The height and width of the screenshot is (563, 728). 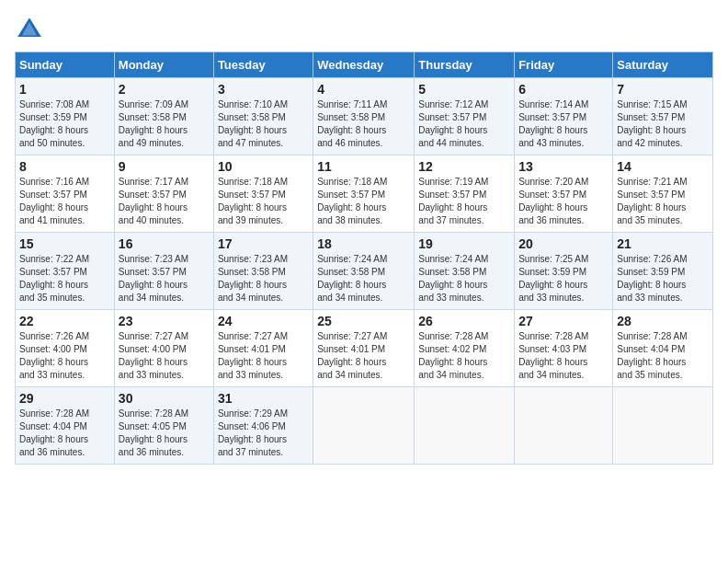 What do you see at coordinates (64, 89) in the screenshot?
I see `day-number: 1` at bounding box center [64, 89].